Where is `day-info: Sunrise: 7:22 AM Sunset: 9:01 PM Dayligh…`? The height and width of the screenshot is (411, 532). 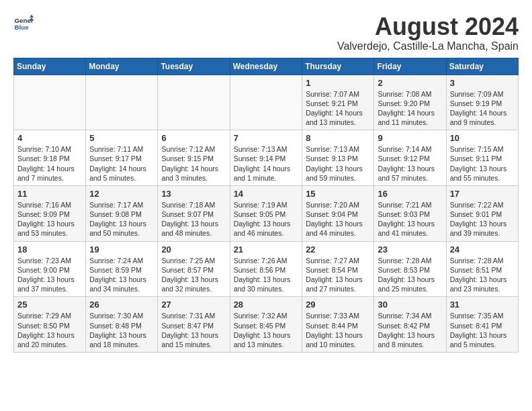 day-info: Sunrise: 7:22 AM Sunset: 9:01 PM Dayligh… is located at coordinates (482, 219).